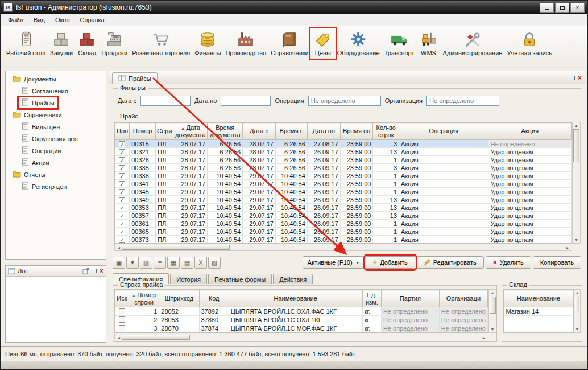 This screenshot has width=588, height=370. I want to click on table-row: ✓00373ПЛ29.07.1710:40:5429.07.1710:40:54…, so click(343, 240).